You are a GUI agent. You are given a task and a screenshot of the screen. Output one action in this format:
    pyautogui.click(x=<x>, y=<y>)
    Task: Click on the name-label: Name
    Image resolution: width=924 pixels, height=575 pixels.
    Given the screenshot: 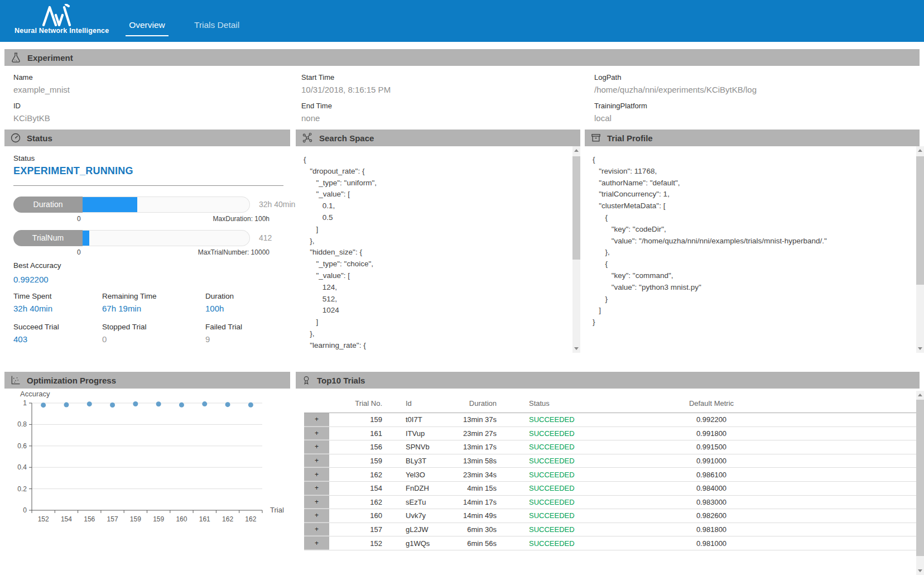 What is the action you would take?
    pyautogui.click(x=41, y=77)
    